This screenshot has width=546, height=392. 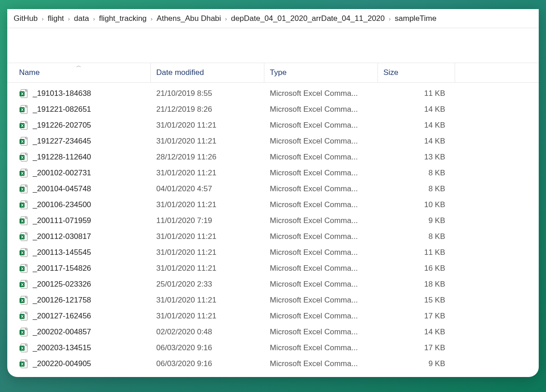 What do you see at coordinates (79, 364) in the screenshot?
I see `file-name-cell: _200220-004905` at bounding box center [79, 364].